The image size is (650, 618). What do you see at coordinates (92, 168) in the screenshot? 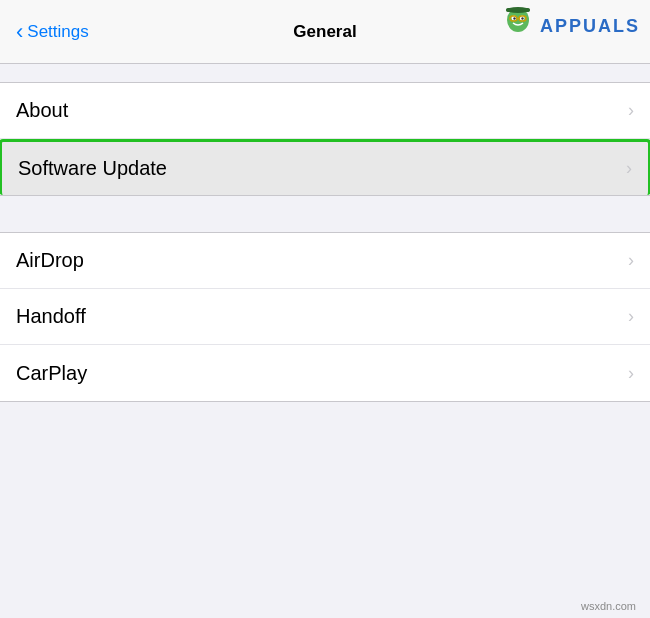
I see `software-update-label: Software Update` at bounding box center [92, 168].